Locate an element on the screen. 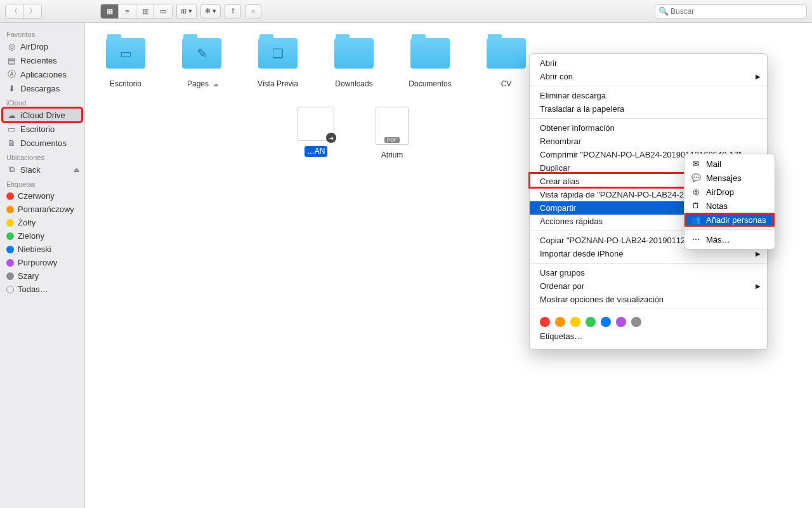 This screenshot has width=812, height=508. share-notes: 🗒Notas is located at coordinates (730, 206).